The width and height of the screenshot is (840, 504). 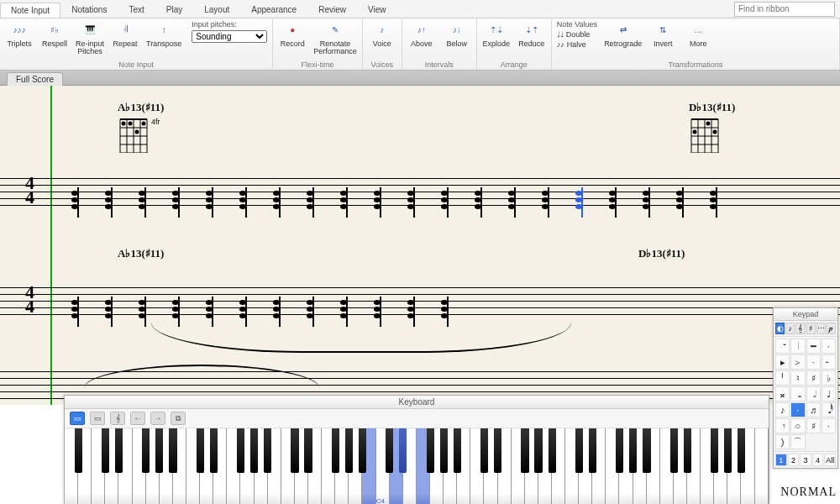 What do you see at coordinates (798, 362) in the screenshot?
I see `keypad-cell: ＞` at bounding box center [798, 362].